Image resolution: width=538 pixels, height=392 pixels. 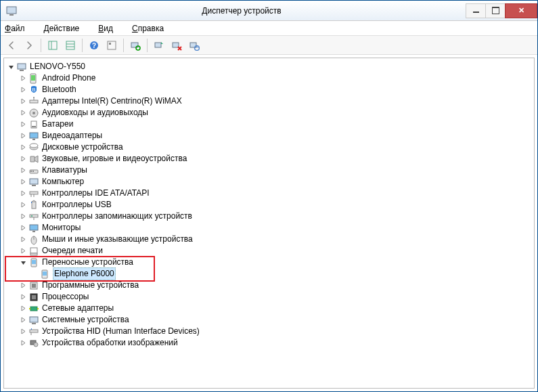 What do you see at coordinates (269, 181) in the screenshot?
I see `tree-category: Компьютер` at bounding box center [269, 181].